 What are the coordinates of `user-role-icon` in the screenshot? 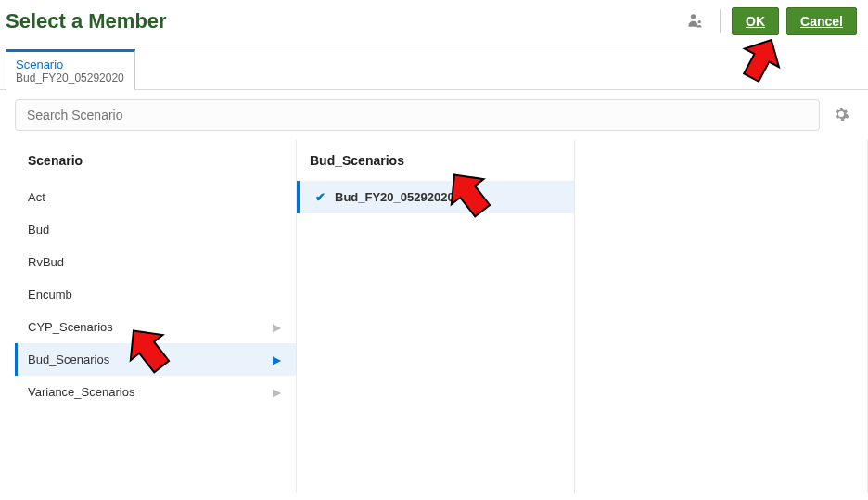 It's located at (696, 22).